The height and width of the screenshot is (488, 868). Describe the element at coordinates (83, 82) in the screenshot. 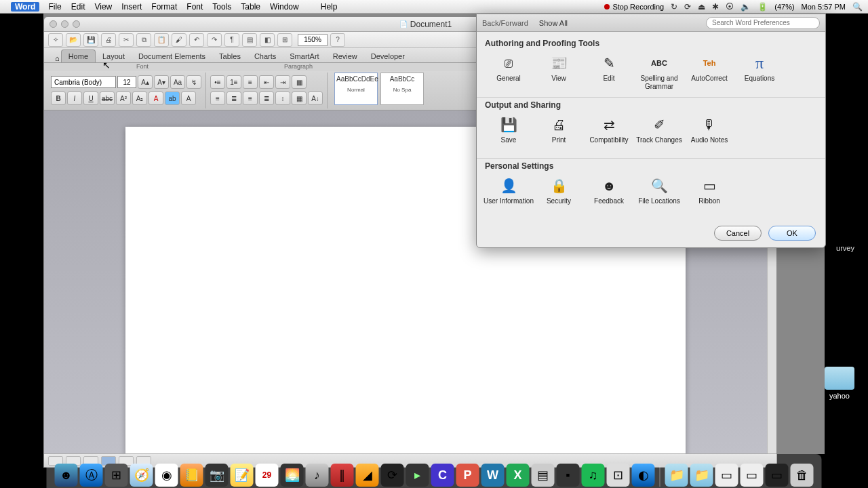

I see `font-name-input` at that location.